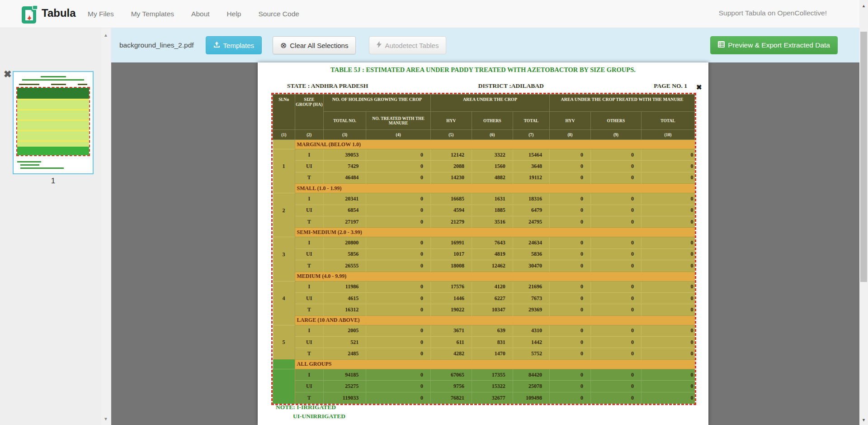 This screenshot has height=425, width=868. What do you see at coordinates (484, 233) in the screenshot?
I see `group-header-row: SEMI-MEDIUM (2.0 - 3.99)` at bounding box center [484, 233].